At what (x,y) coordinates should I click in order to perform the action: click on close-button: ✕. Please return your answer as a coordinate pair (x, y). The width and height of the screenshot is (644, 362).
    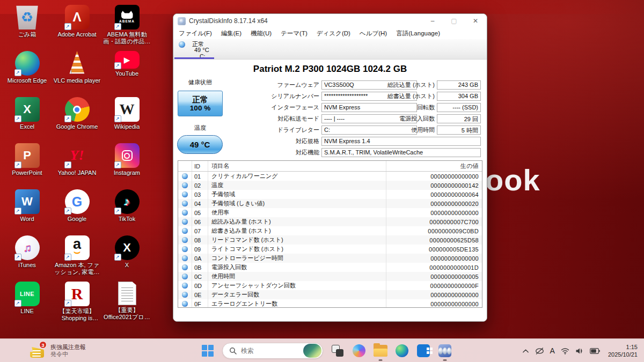
    Looking at the image, I should click on (475, 21).